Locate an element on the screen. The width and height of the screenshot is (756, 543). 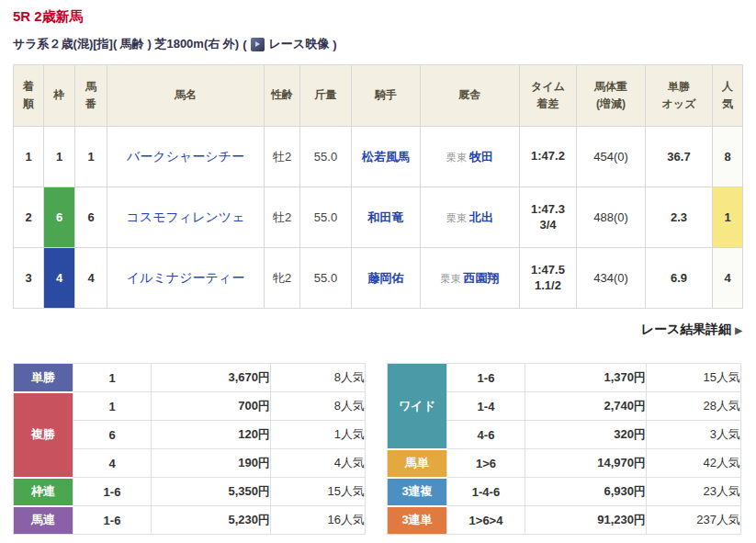
results-header-row: 着 順 枠 馬 番 馬名 性齢 斤量 騎手 厩舎 タイム 着差 馬体重 (増減)… is located at coordinates (378, 96).